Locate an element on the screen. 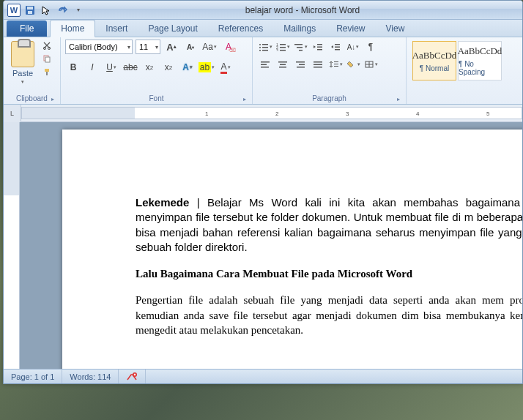  p1-bold: Lekemede is located at coordinates (163, 202).